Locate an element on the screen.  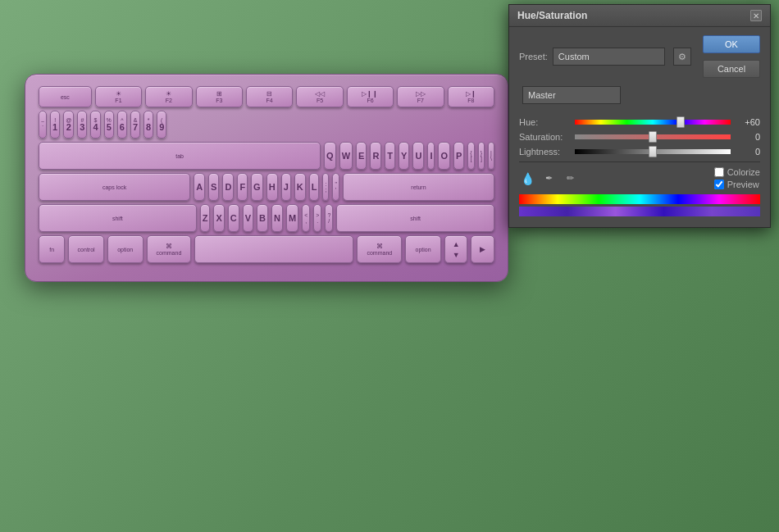
hue-saturation-dialog: Hue/Saturation ✕ Preset: Custom ⚙ OK Can… is located at coordinates (640, 116).